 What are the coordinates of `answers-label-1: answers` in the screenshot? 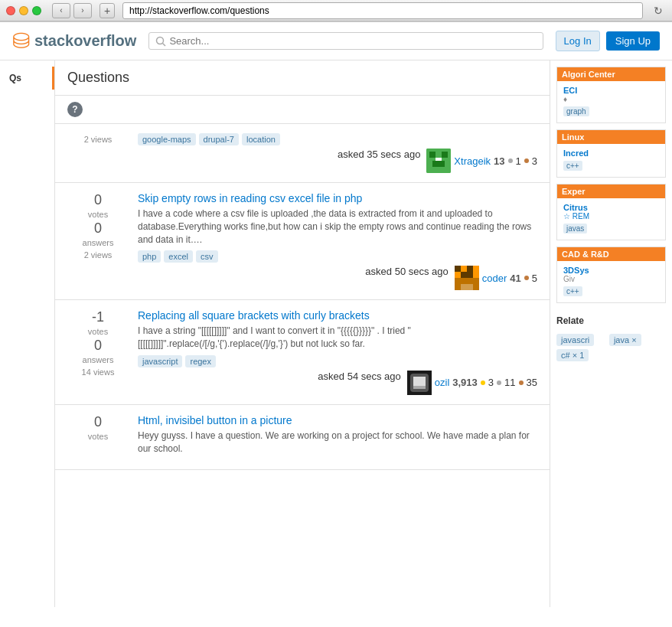 It's located at (98, 360).